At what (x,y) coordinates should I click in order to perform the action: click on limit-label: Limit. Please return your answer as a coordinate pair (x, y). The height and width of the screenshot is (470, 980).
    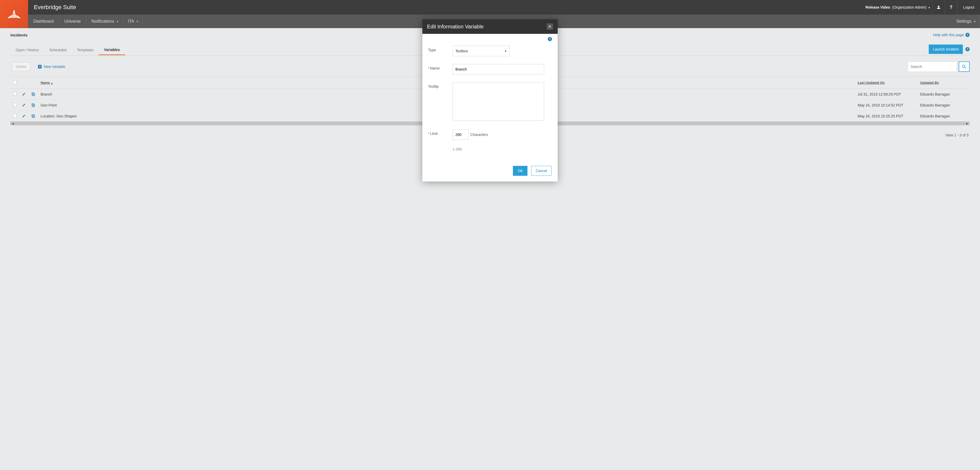
    Looking at the image, I should click on (434, 134).